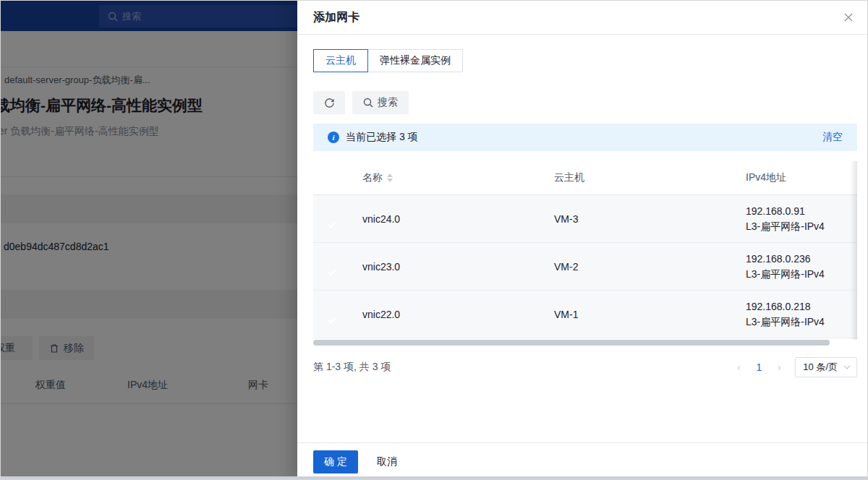 This screenshot has width=868, height=480. What do you see at coordinates (585, 314) in the screenshot?
I see `table-row: vnic22.0 VM-1 192.168.0.218 L3-扁平网络-IPv4` at bounding box center [585, 314].